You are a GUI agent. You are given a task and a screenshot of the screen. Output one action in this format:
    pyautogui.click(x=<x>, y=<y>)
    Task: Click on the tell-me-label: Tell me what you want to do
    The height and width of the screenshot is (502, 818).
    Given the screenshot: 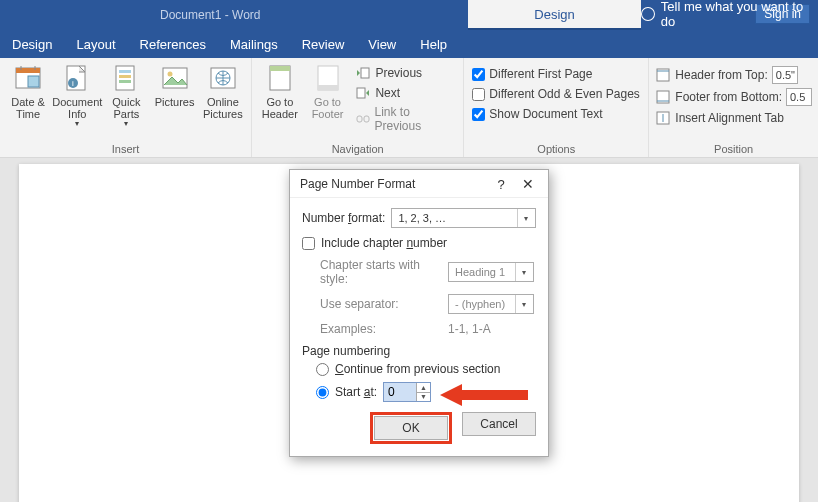 What is the action you would take?
    pyautogui.click(x=740, y=14)
    